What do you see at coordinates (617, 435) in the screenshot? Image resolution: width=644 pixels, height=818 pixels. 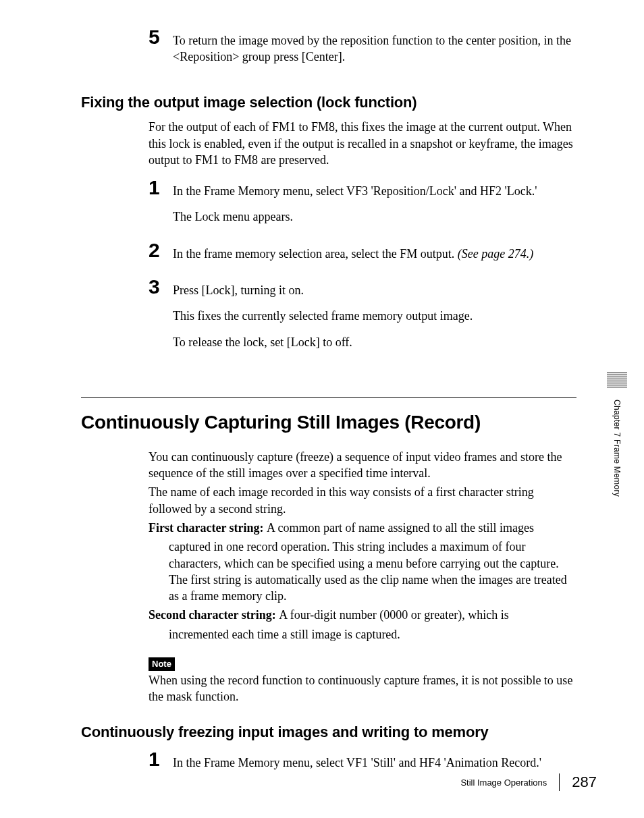 I see `sidebar-thumb-index: Chapter 7 Frame Memory` at bounding box center [617, 435].